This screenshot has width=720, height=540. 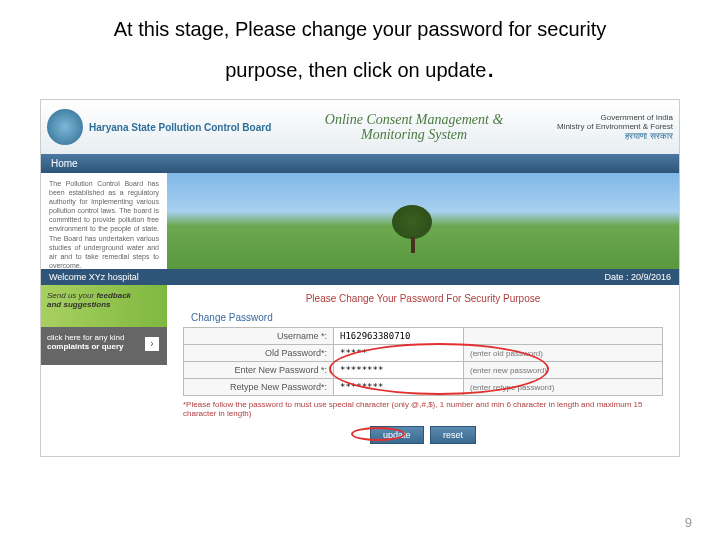 I want to click on nav-home: Home, so click(x=64, y=164).